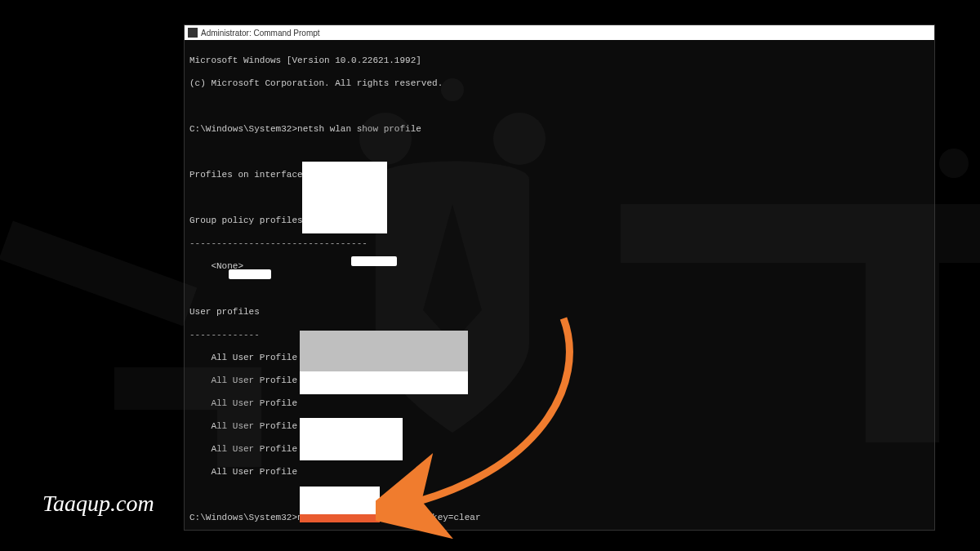 The height and width of the screenshot is (551, 980). Describe the element at coordinates (559, 60) in the screenshot. I see `text-line: Microsoft Windows [Version 10.0.22621.19…` at that location.